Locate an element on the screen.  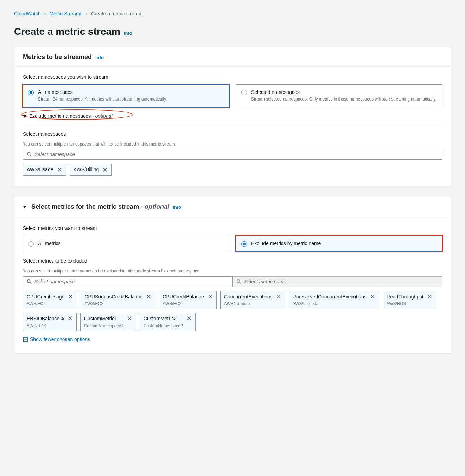
option-all-metrics: All metrics is located at coordinates (126, 244).